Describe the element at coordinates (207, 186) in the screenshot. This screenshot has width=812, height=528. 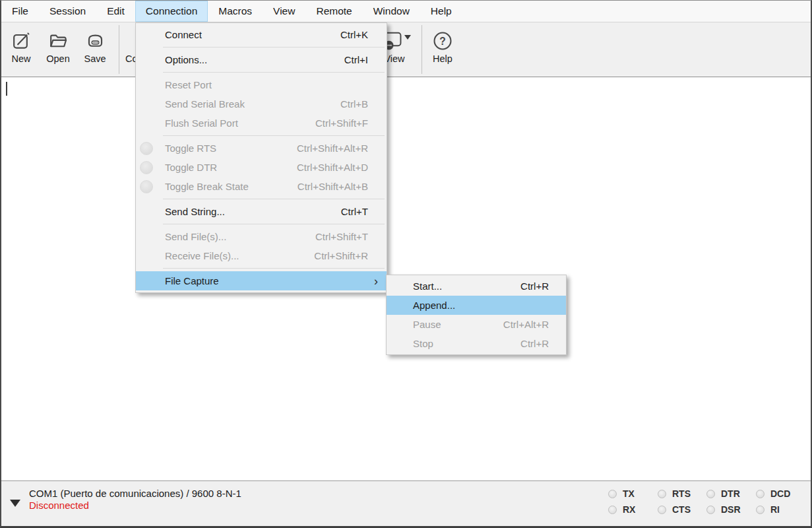
I see `menu-item-label: Toggle Break State` at that location.